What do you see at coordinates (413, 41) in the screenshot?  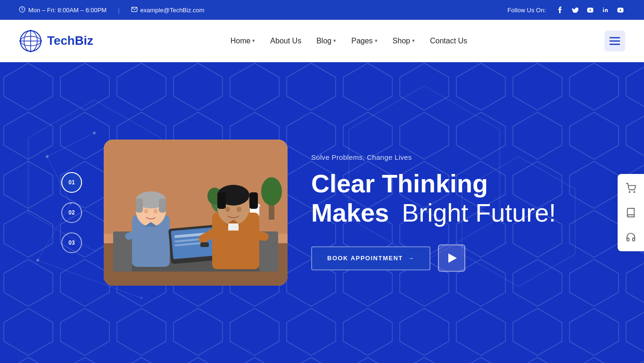 I see `shop-chevron: ▾` at bounding box center [413, 41].